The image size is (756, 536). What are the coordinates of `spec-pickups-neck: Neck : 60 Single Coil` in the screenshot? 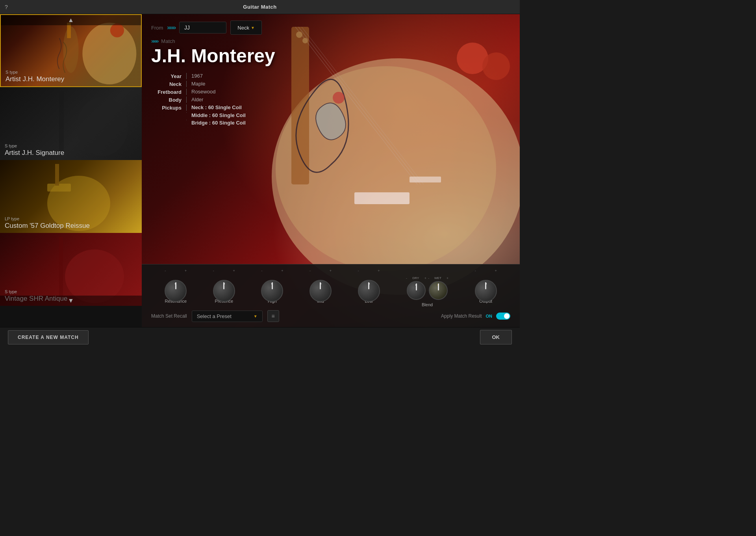 It's located at (214, 107).